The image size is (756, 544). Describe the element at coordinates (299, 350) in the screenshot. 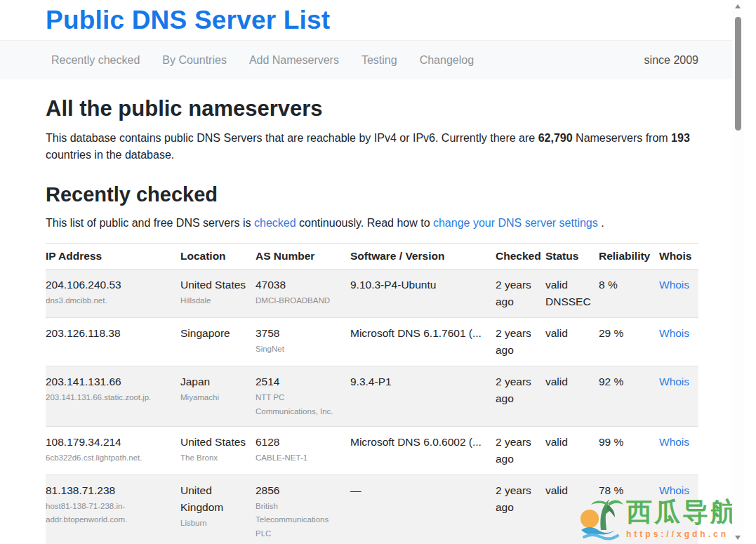

I see `as-name: SingNet` at that location.